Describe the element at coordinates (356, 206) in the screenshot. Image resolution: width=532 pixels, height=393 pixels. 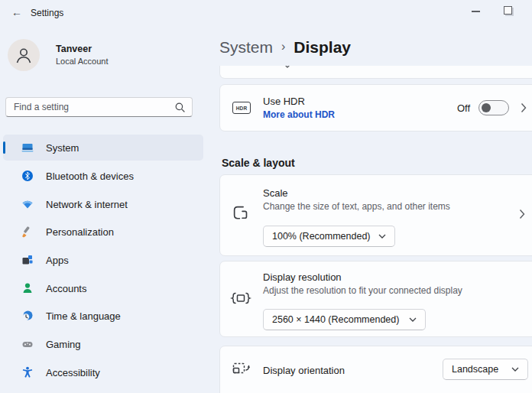
I see `scale-subtitle: Change the size of text, apps, and other…` at that location.